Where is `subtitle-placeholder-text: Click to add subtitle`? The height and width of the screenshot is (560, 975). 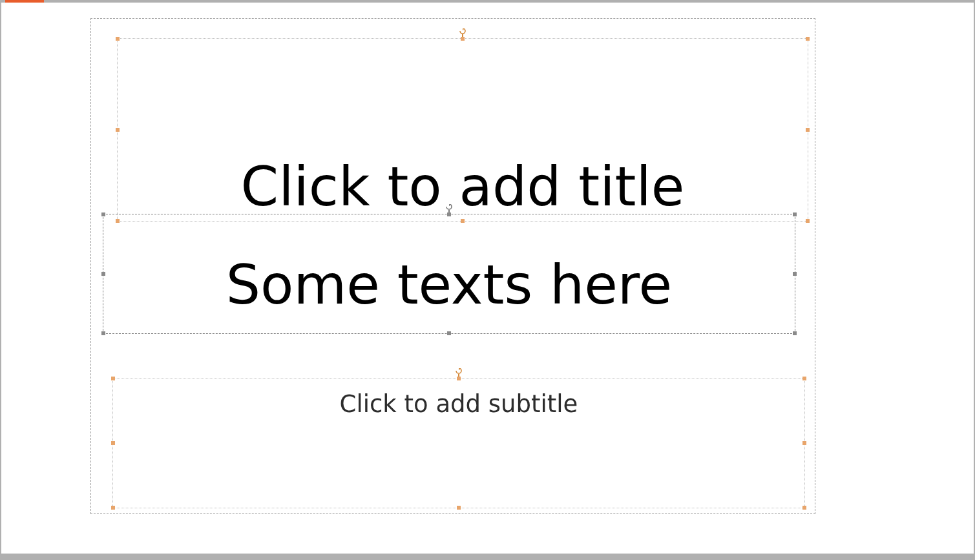 subtitle-placeholder-text: Click to add subtitle is located at coordinates (459, 404).